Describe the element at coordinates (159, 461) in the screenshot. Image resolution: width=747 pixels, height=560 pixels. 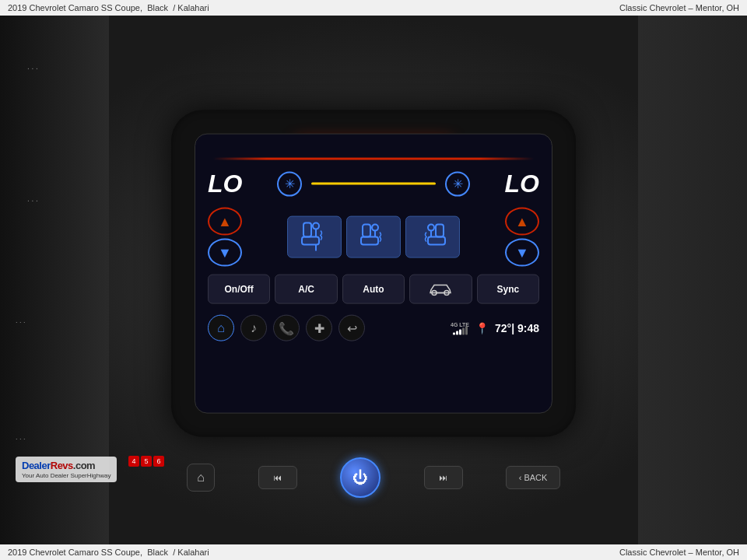
I see `badge-6: 6` at that location.